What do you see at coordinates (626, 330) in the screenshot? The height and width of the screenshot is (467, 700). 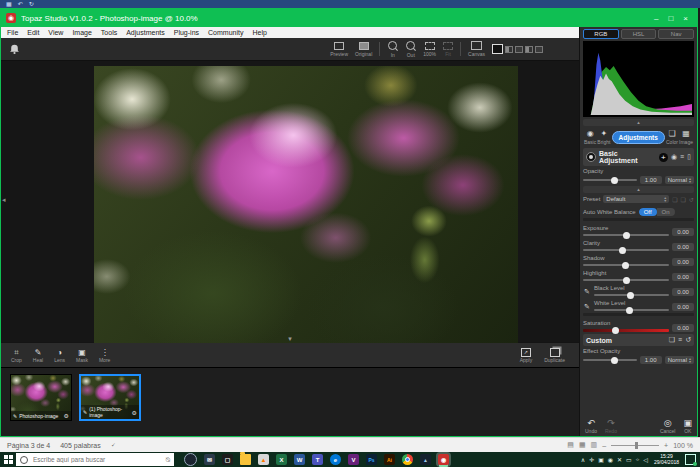 I see `saturation-slider` at bounding box center [626, 330].